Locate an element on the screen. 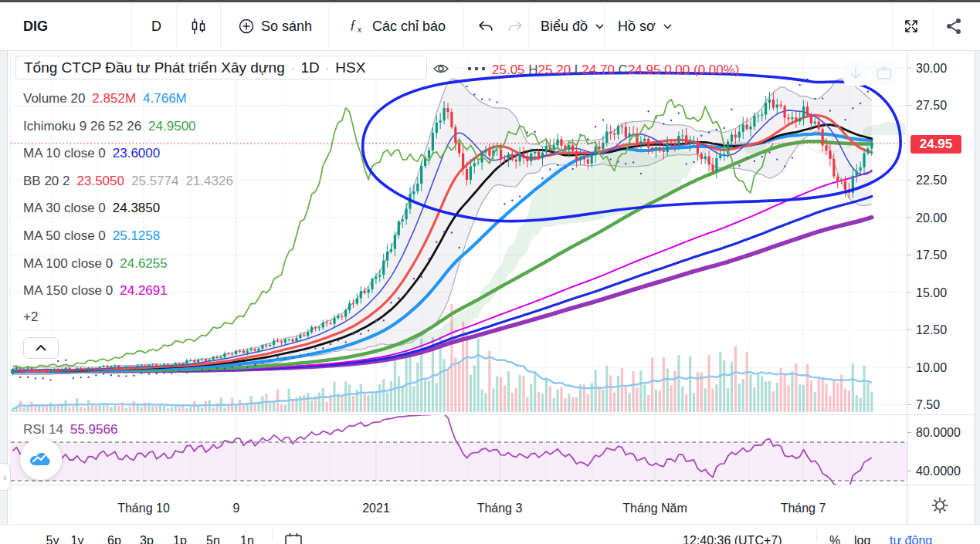 The height and width of the screenshot is (544, 980). fx-icon: ƒx is located at coordinates (357, 26).